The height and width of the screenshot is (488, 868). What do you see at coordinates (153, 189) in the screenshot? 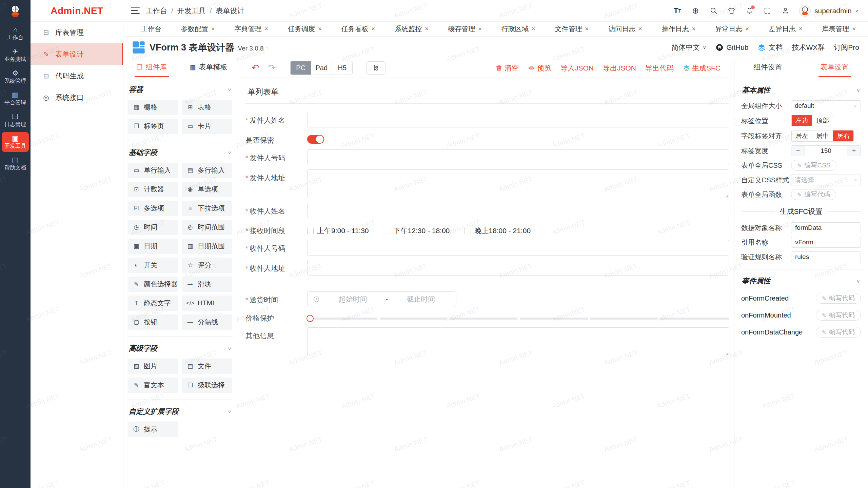
I see `widget-chip: ⊡ 计数器` at bounding box center [153, 189].